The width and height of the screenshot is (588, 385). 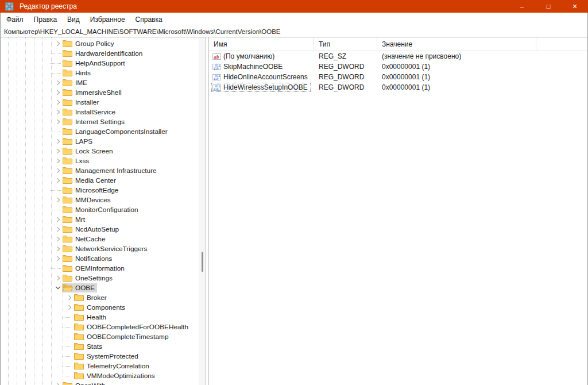 What do you see at coordinates (99, 346) in the screenshot?
I see `tree-item: Stats` at bounding box center [99, 346].